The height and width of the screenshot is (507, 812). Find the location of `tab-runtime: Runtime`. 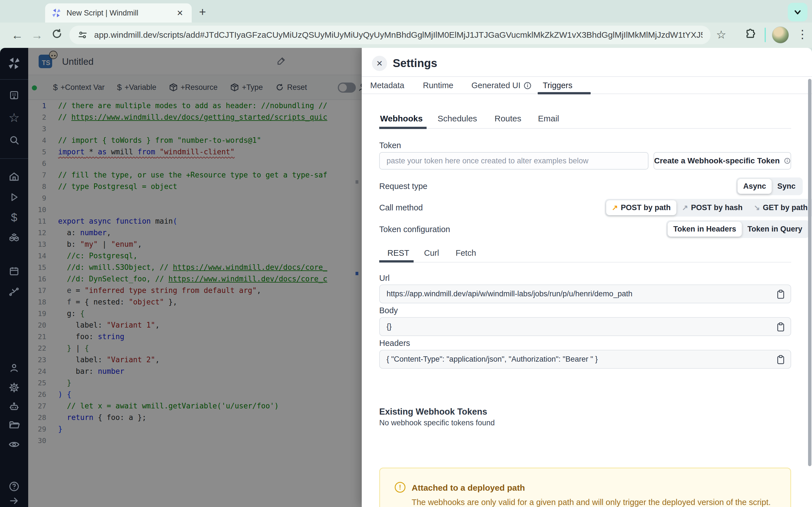

tab-runtime: Runtime is located at coordinates (438, 86).